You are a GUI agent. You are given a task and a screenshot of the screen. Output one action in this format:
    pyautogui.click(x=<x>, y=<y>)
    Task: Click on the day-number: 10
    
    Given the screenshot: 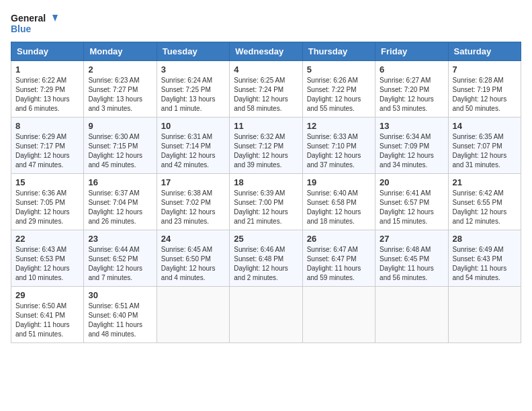 What is the action you would take?
    pyautogui.click(x=193, y=126)
    